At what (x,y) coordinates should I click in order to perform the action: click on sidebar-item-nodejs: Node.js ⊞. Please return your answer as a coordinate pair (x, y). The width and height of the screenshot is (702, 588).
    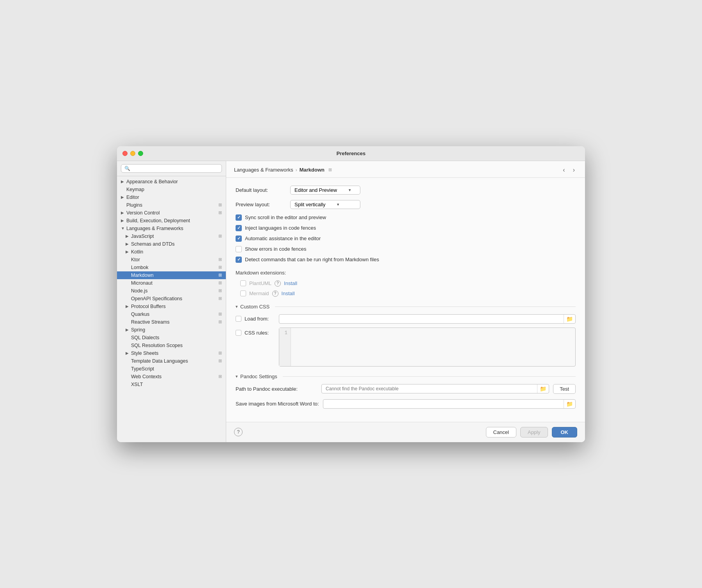
    Looking at the image, I should click on (172, 291).